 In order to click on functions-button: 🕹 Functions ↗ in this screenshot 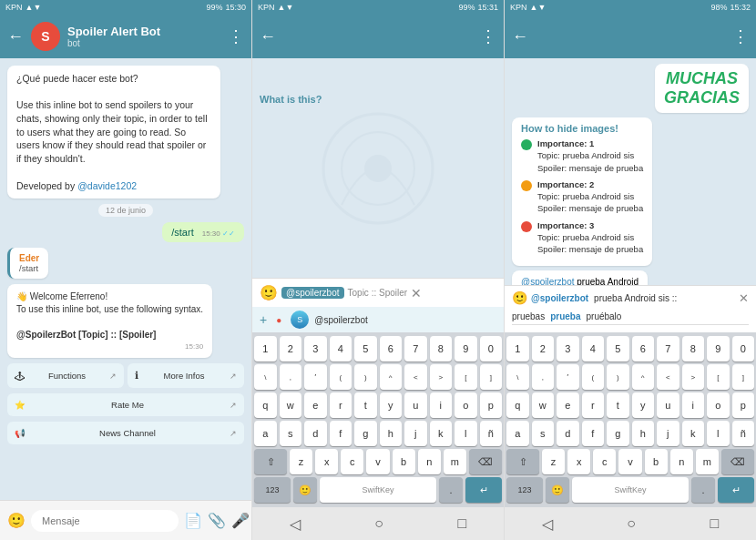, I will do `click(66, 375)`.